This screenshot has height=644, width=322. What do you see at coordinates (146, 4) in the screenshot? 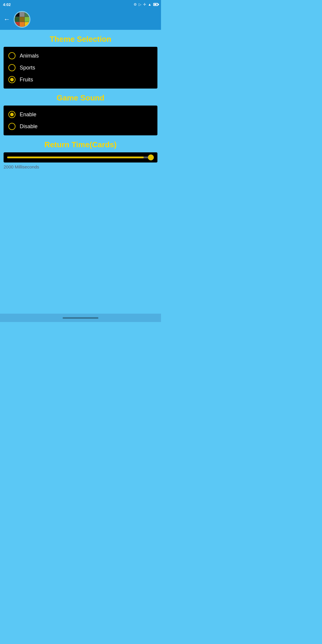
I see `status-icons: ⚙ ▷ ✛ ▲` at bounding box center [146, 4].